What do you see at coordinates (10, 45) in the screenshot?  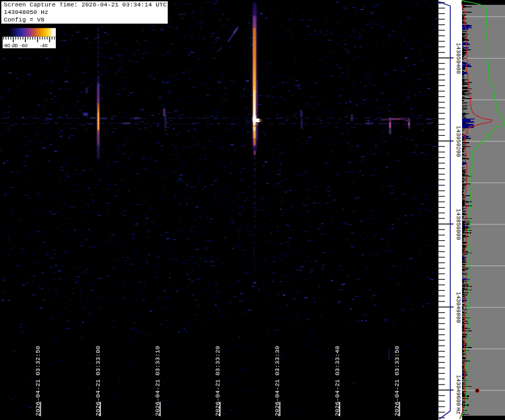 I see `svg-text: -80 dB` at bounding box center [10, 45].